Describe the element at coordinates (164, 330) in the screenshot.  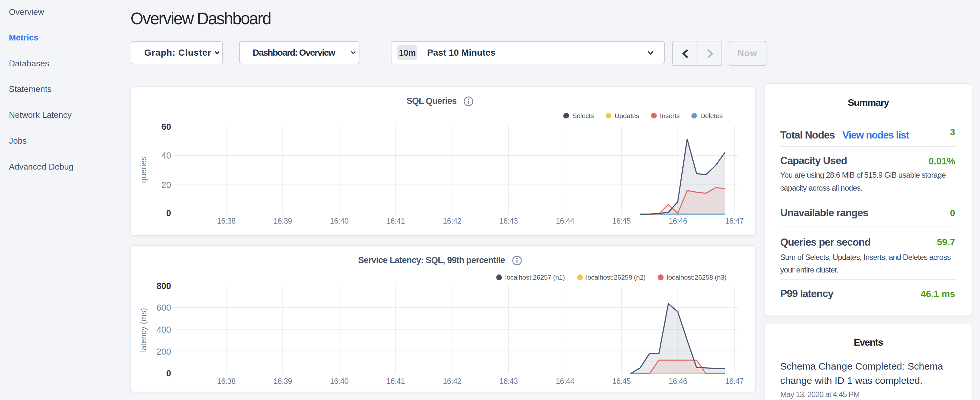
I see `svg-text: 400` at that location.